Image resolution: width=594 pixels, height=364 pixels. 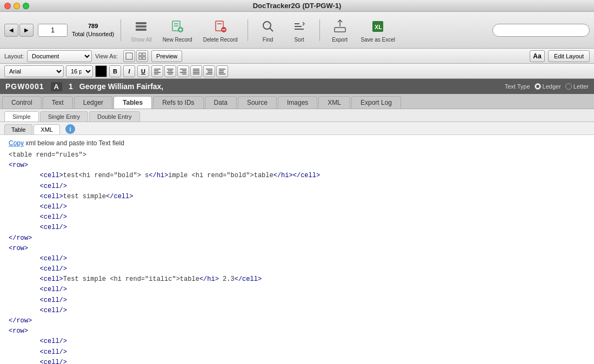 What do you see at coordinates (581, 86) in the screenshot?
I see `letter-radio-label: Letter` at bounding box center [581, 86].